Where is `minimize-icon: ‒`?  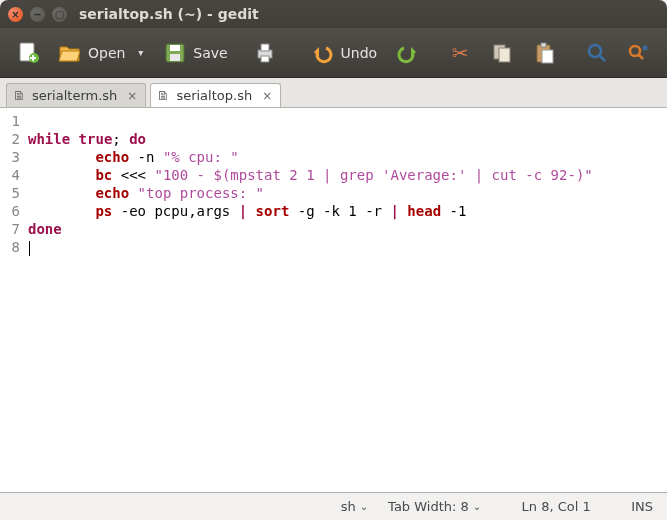
minimize-icon: ‒ is located at coordinates (38, 14).